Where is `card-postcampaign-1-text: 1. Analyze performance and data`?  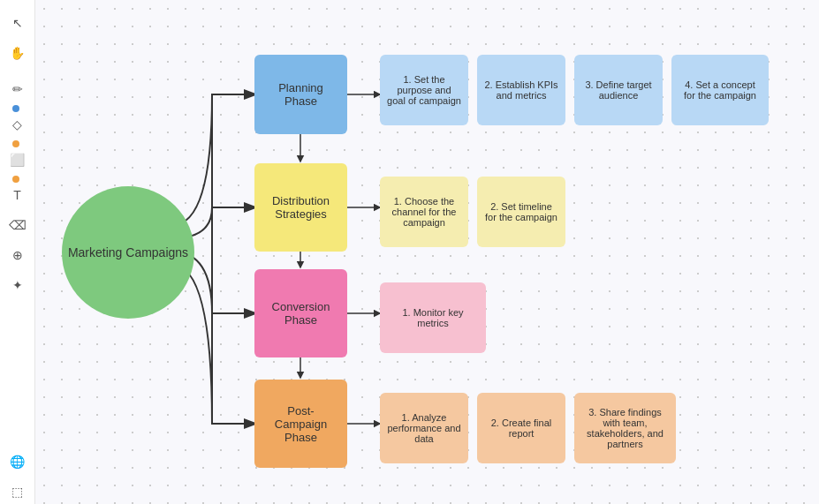 card-postcampaign-1-text: 1. Analyze performance and data is located at coordinates (424, 428).